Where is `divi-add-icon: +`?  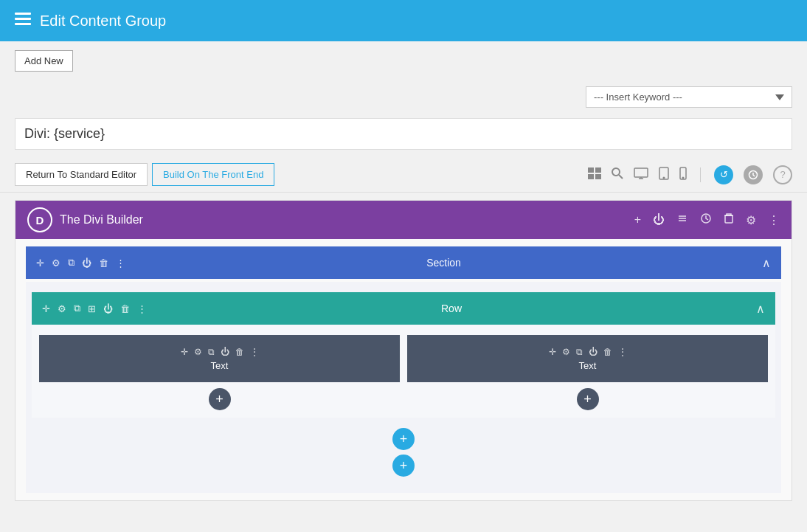 divi-add-icon: + is located at coordinates (637, 220).